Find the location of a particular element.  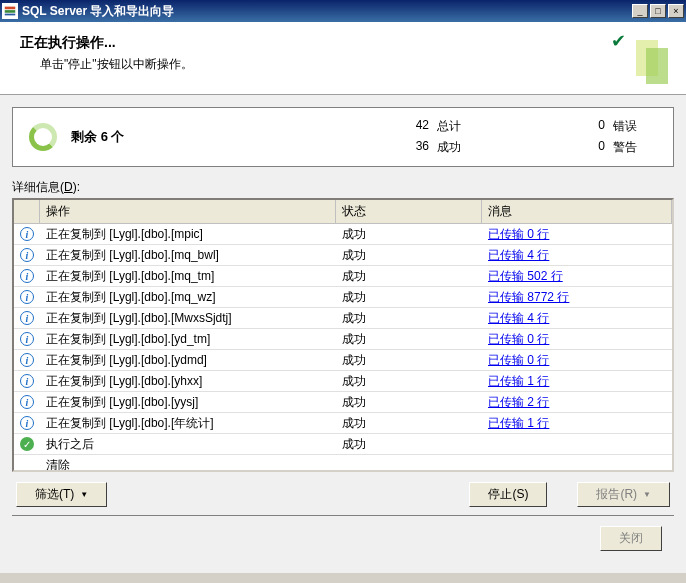

col-icon is located at coordinates (27, 212).